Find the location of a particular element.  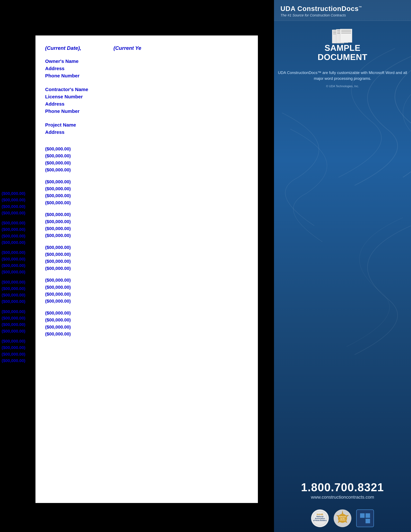

endorsed-logo: Endorsed by the Industry is located at coordinates (342, 518).